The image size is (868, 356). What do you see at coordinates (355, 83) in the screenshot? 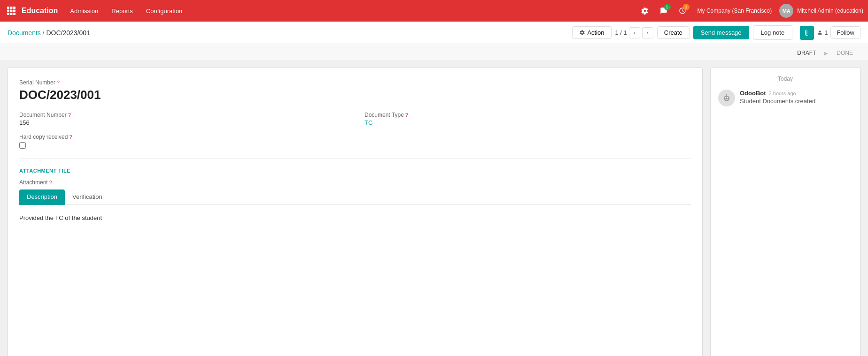
I see `serial-number-label: Serial Number ?` at bounding box center [355, 83].